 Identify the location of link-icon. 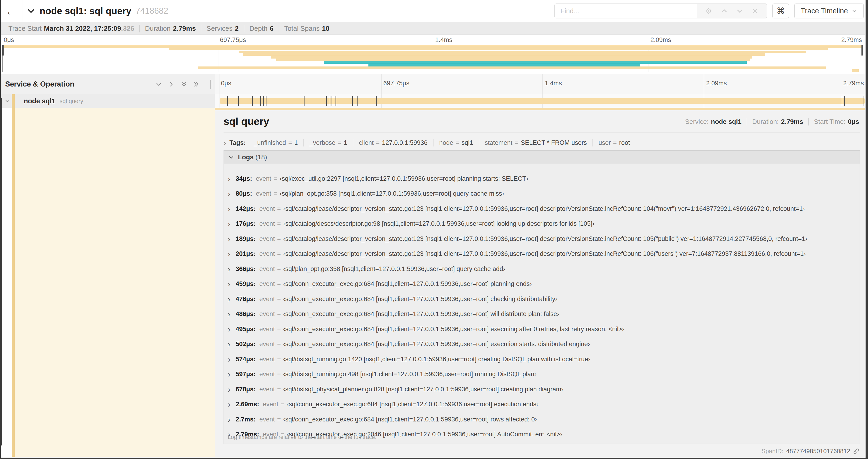
(857, 451).